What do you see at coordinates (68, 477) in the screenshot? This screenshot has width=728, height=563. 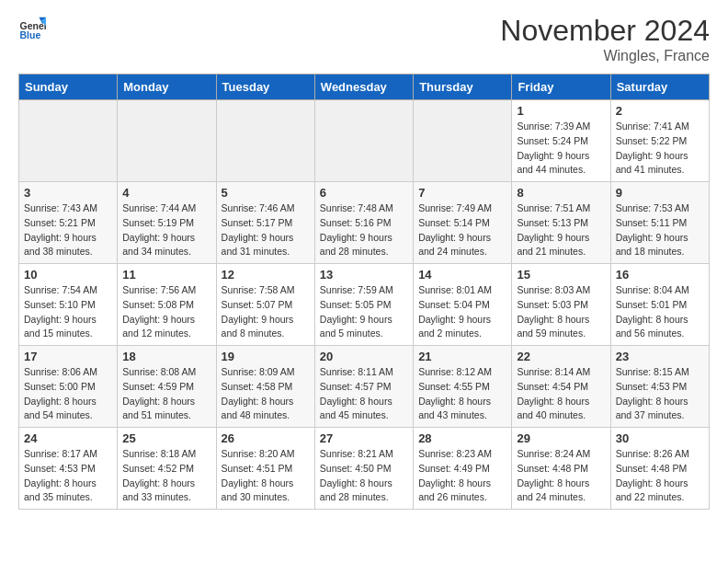 I see `day-info: Sunrise: 8:17 AMSunset: 4:53 PMDaylight:…` at bounding box center [68, 477].